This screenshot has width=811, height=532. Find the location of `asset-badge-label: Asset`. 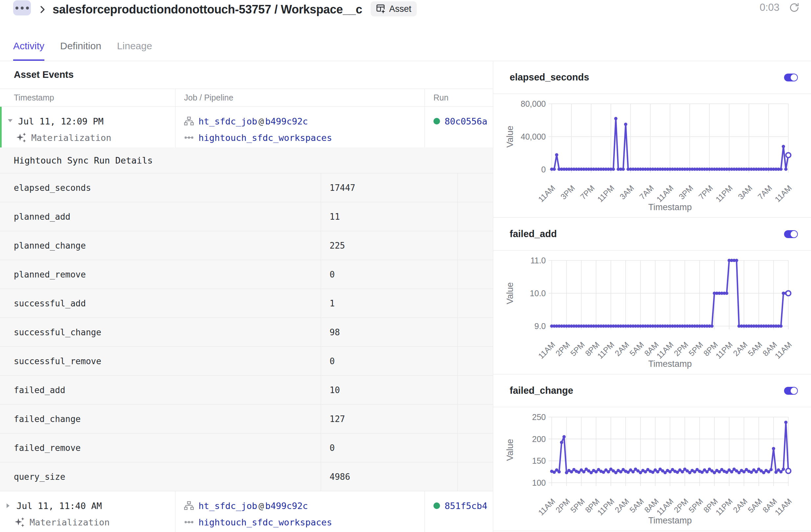

asset-badge-label: Asset is located at coordinates (400, 9).